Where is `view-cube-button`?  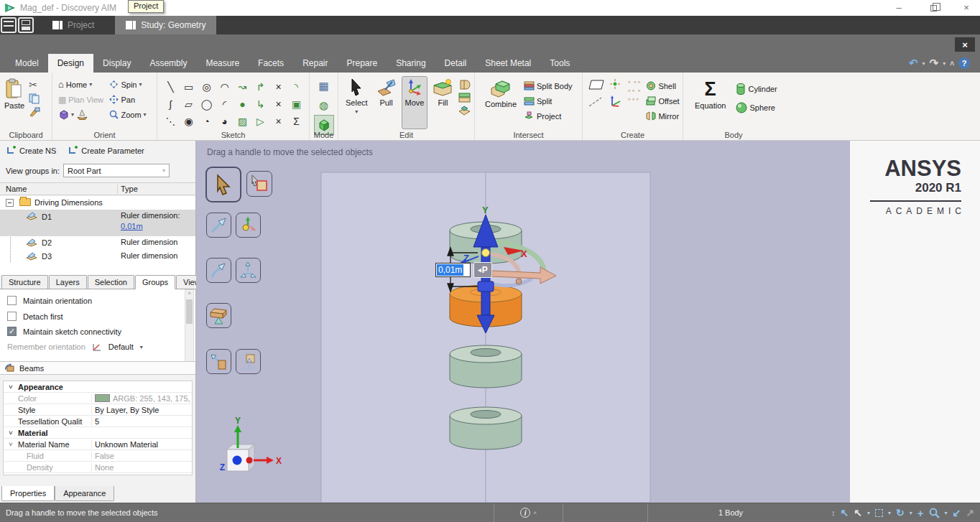 view-cube-button is located at coordinates (63, 115).